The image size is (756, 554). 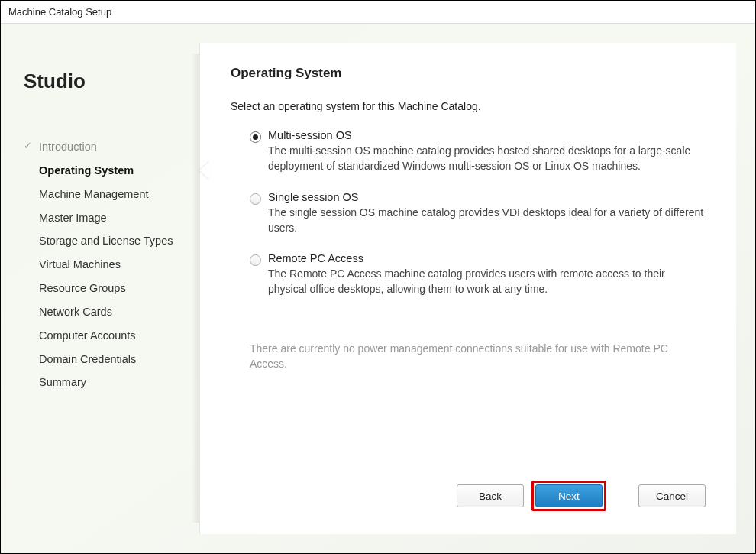 What do you see at coordinates (487, 281) in the screenshot?
I see `option-description: The Remote PC Access machine catalog pro…` at bounding box center [487, 281].